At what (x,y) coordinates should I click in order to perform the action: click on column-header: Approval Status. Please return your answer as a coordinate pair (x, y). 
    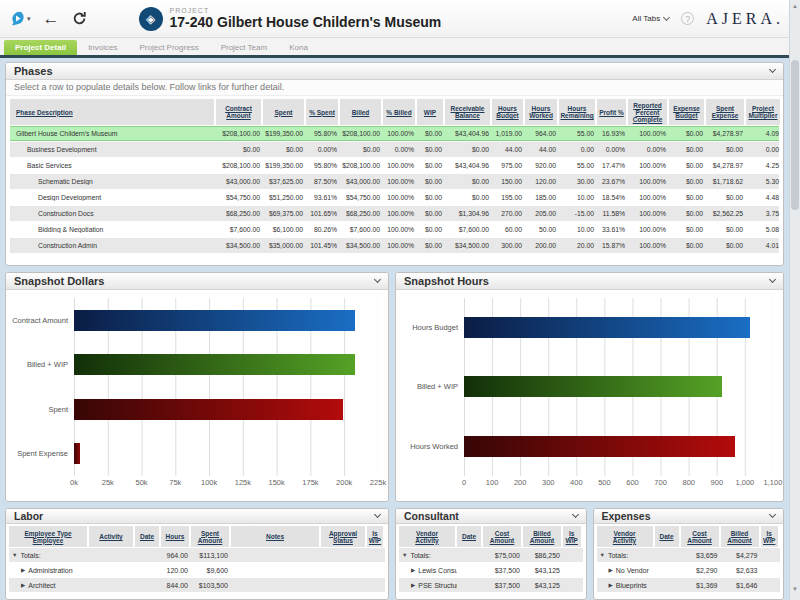
    Looking at the image, I should click on (344, 536).